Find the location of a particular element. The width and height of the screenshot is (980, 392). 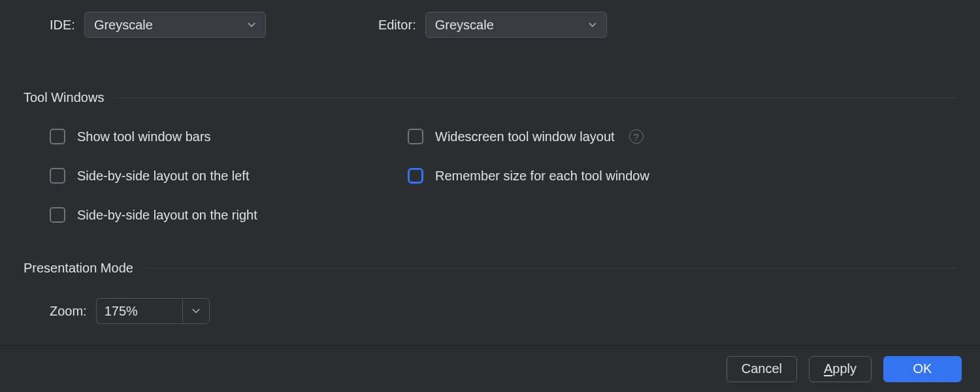

apply-button-label: Apply is located at coordinates (840, 368).